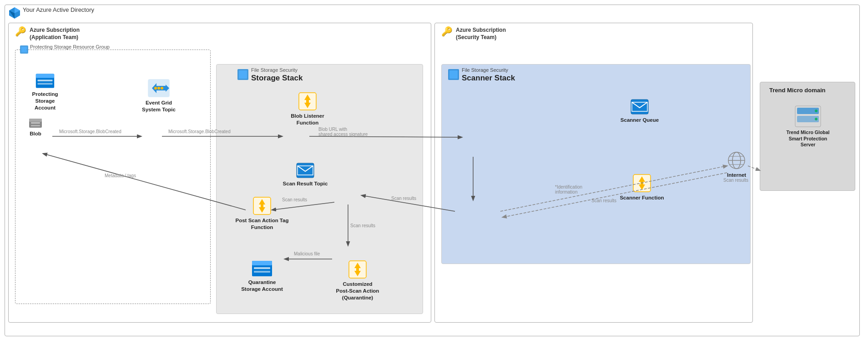 The image size is (868, 344). I want to click on key-icon-security: 🔑, so click(447, 31).